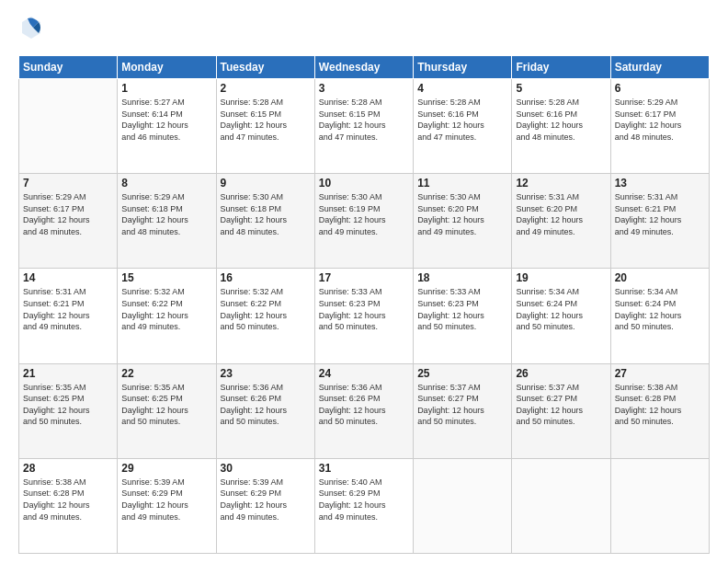  Describe the element at coordinates (167, 410) in the screenshot. I see `calendar-cell: 22Sunrise: 5:35 AM Sunset: 6:25 PM Dayli…` at that location.